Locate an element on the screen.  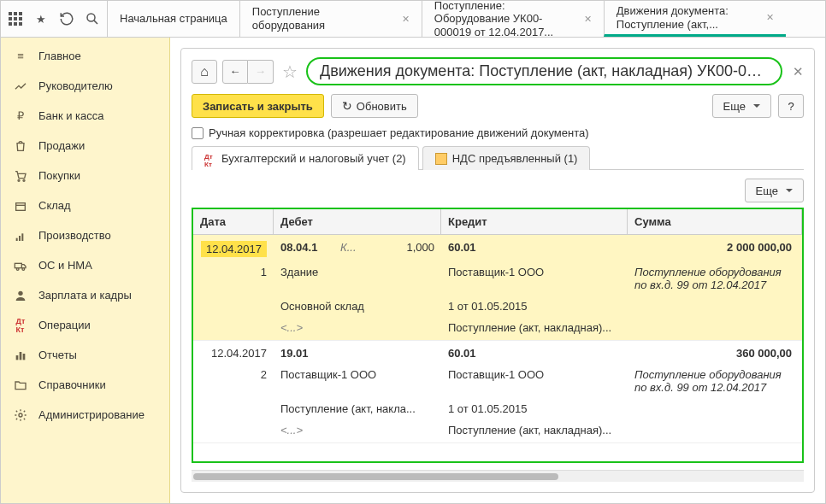
col-sum: Сумма is located at coordinates (715, 222).